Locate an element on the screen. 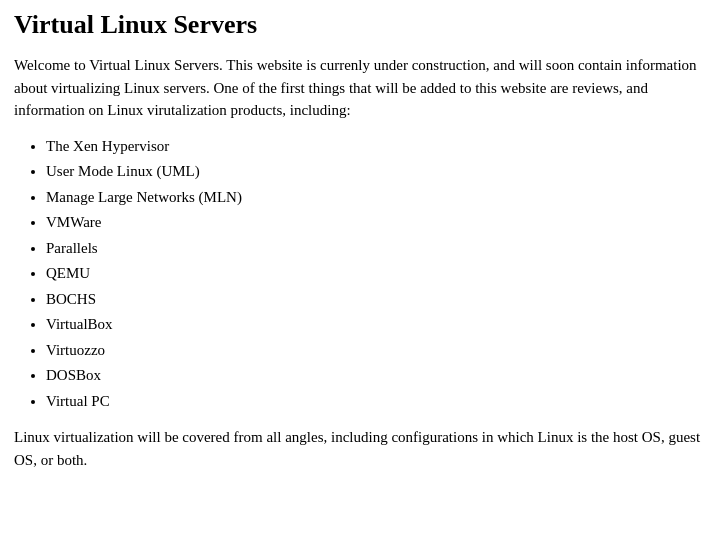  page-title: Virtual Linux Servers is located at coordinates (364, 25).